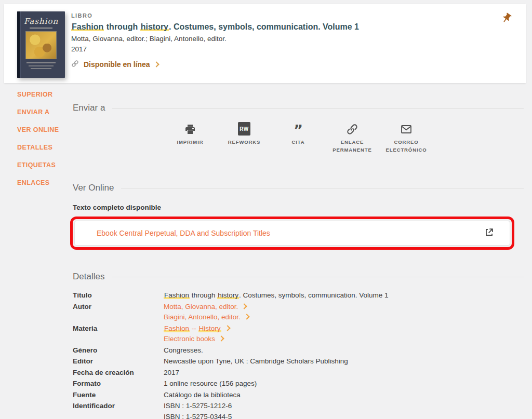 The image size is (532, 419). I want to click on refworks-button: RW REFWORKS, so click(244, 138).